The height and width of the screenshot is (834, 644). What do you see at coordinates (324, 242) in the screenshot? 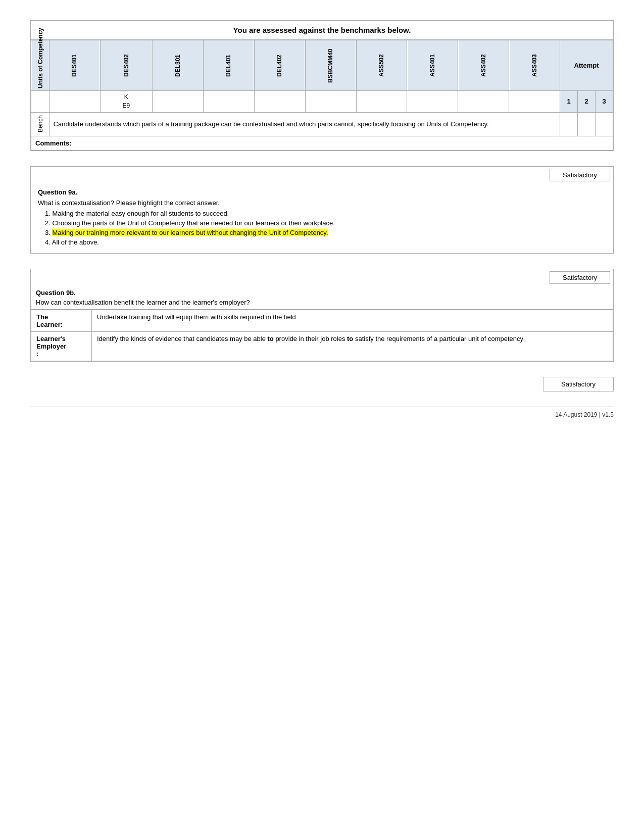
I see `q9a-option-4: 4. All of the above.` at bounding box center [324, 242].